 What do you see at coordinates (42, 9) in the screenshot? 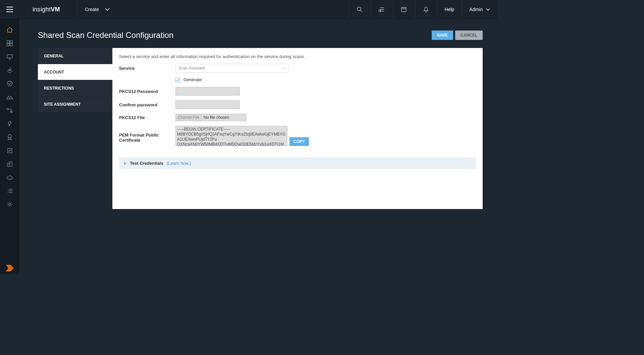
I see `logo-text: insight` at bounding box center [42, 9].